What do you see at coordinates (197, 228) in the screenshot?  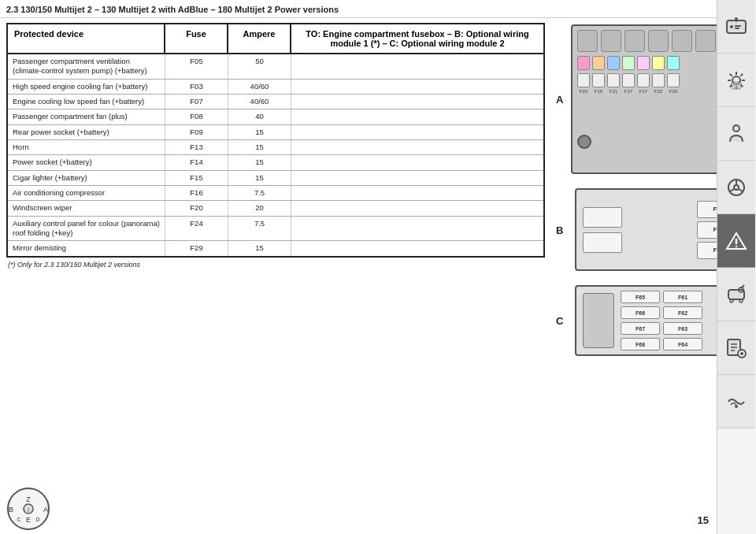 I see `td-fuse-10: F24` at bounding box center [197, 228].